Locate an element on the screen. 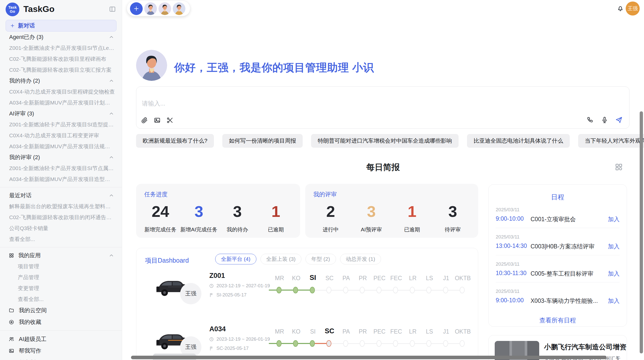  sidebar-section-header: 我的待办 (2) is located at coordinates (61, 81).